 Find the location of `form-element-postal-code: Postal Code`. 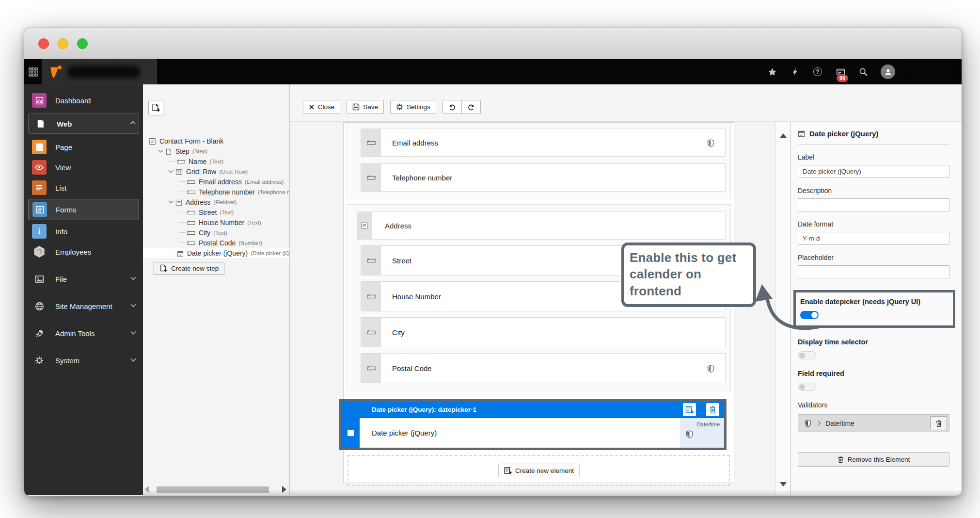

form-element-postal-code: Postal Code is located at coordinates (543, 368).